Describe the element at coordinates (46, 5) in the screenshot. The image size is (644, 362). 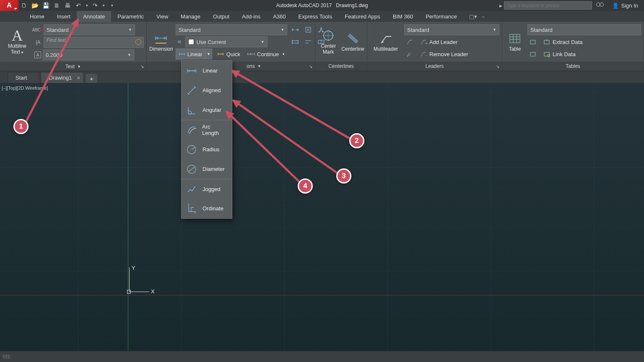
I see `save-icon: 💾` at that location.